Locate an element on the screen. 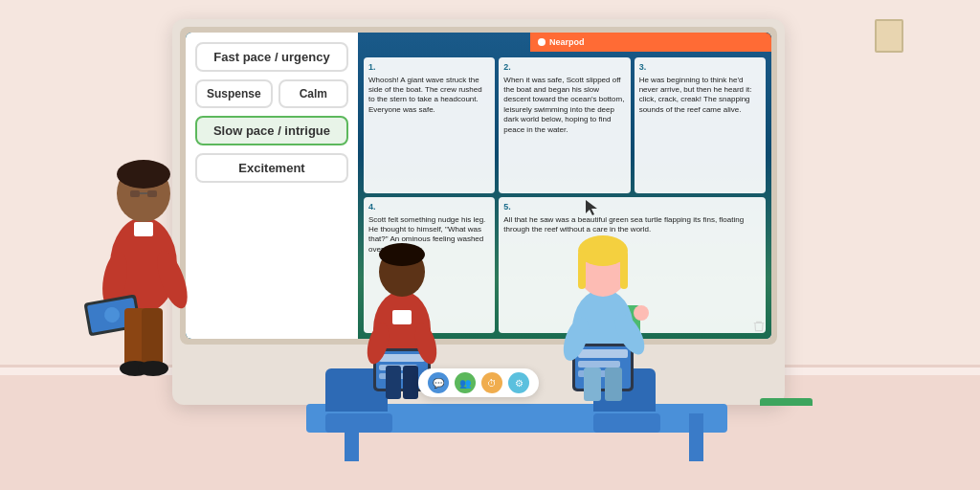 This screenshot has height=490, width=980. screen-toolbar: 💬 👥 ⏱ ⚙ is located at coordinates (479, 383).